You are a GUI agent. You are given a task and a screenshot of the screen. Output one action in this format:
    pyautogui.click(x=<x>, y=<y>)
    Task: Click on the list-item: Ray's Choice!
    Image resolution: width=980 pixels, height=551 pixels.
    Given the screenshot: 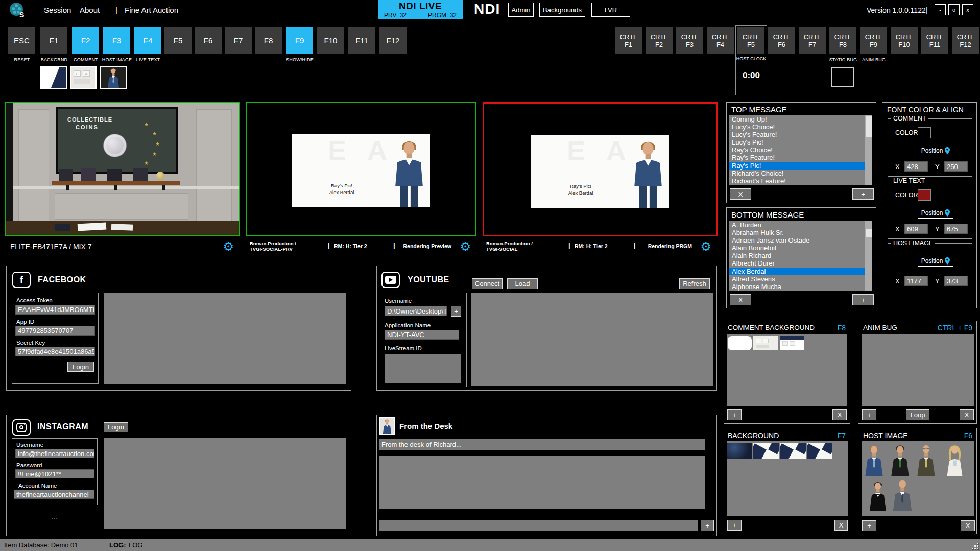 What is the action you would take?
    pyautogui.click(x=799, y=150)
    